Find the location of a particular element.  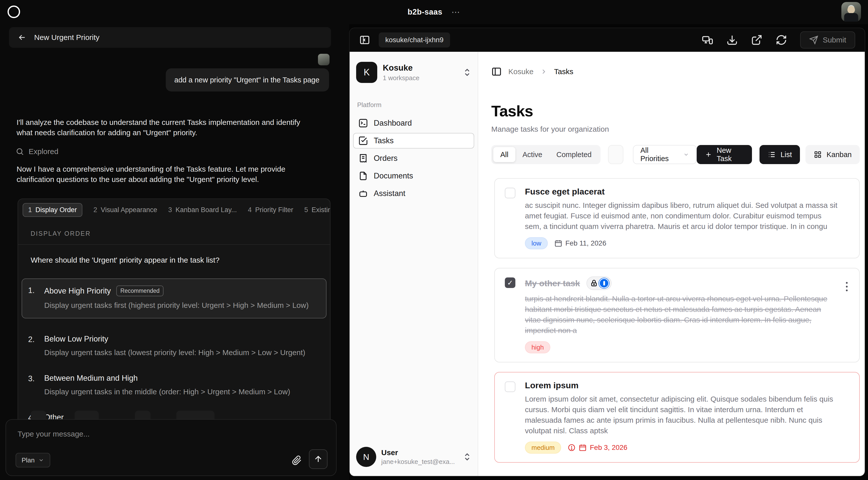

section-title: DISPLAY ORDER is located at coordinates (180, 234).